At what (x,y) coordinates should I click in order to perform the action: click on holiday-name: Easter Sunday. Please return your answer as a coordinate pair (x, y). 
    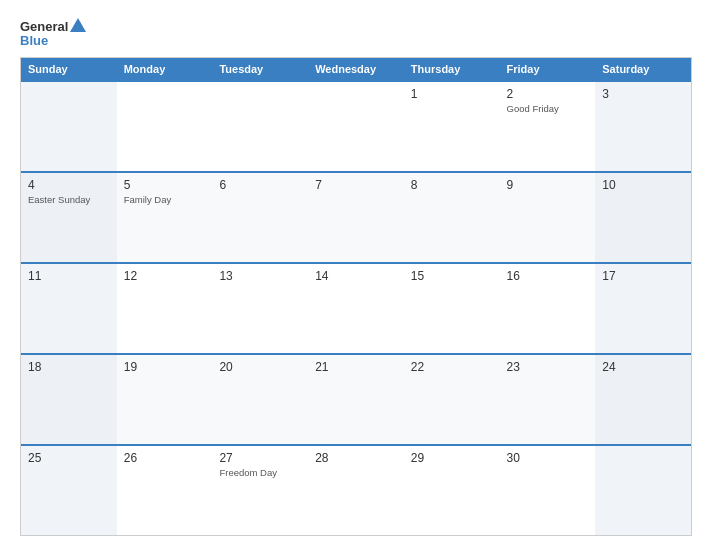
    Looking at the image, I should click on (69, 200).